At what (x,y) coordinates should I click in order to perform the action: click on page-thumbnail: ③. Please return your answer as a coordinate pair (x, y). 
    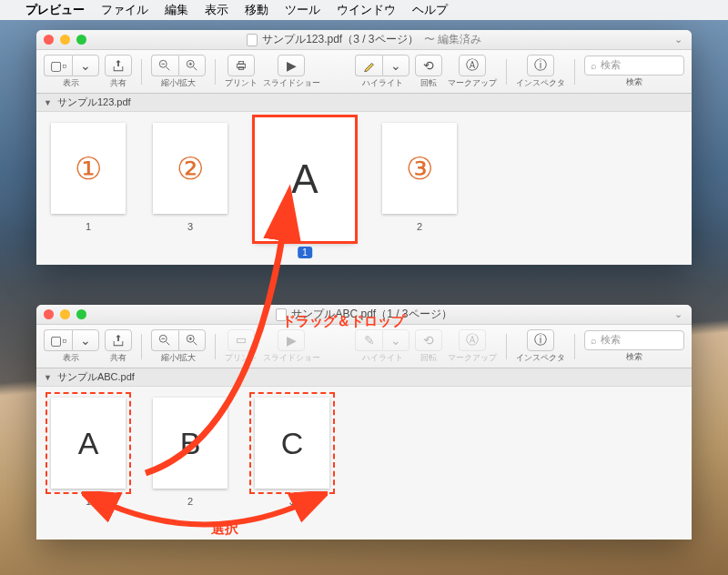
    Looking at the image, I should click on (420, 168).